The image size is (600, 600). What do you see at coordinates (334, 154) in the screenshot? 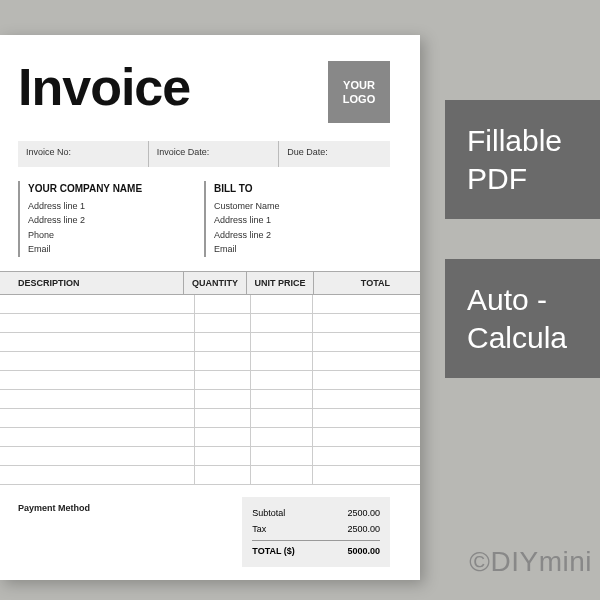
I see `due-date-label: Due Date:` at bounding box center [334, 154].